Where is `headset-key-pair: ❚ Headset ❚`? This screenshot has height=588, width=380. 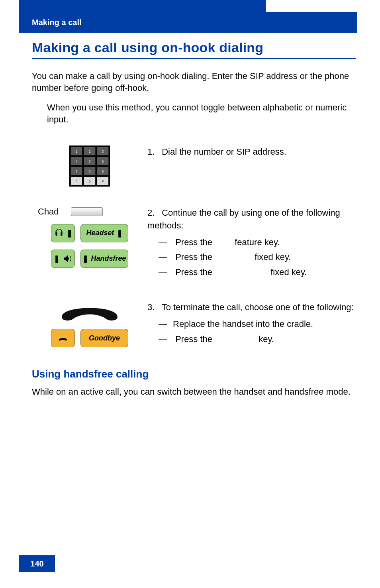 headset-key-pair: ❚ Headset ❚ is located at coordinates (90, 233).